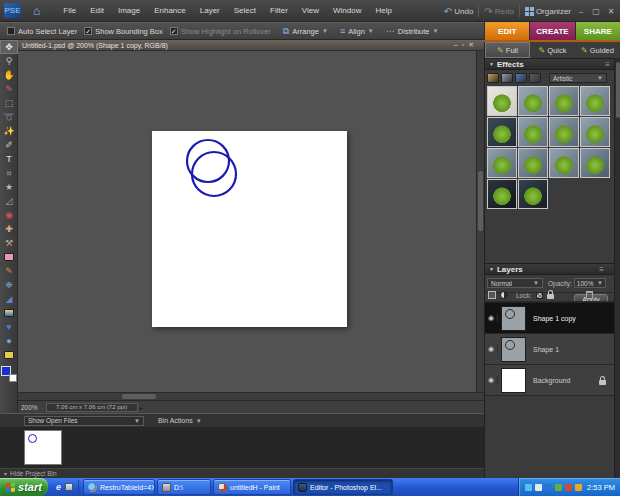  Describe the element at coordinates (590, 283) in the screenshot. I see `opacity-input: 100% ▼` at that location.